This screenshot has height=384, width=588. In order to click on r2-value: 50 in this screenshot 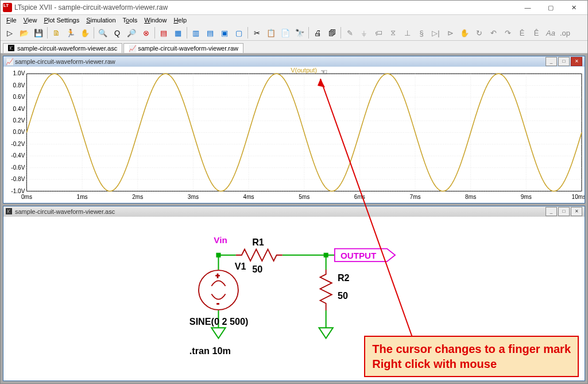, I will do `click(343, 295)`.